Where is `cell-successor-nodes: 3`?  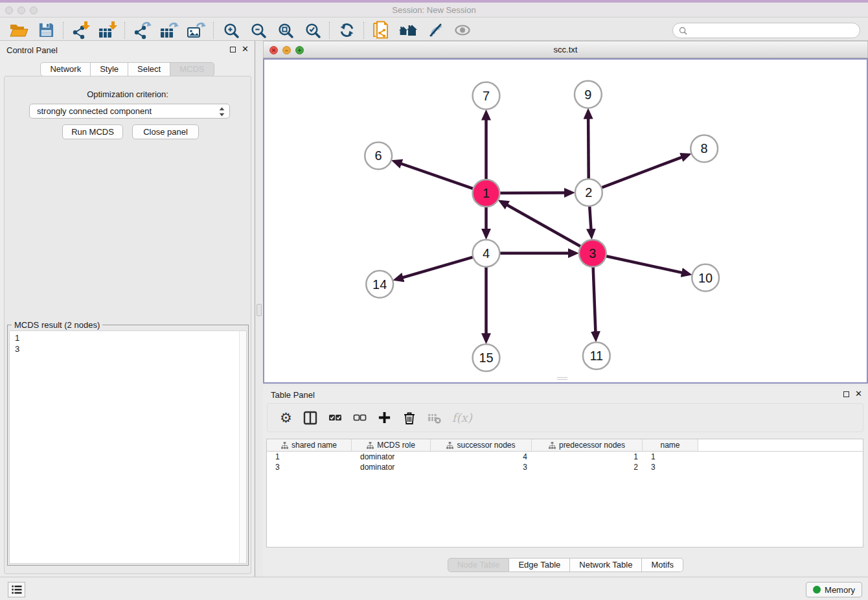 cell-successor-nodes: 3 is located at coordinates (481, 467).